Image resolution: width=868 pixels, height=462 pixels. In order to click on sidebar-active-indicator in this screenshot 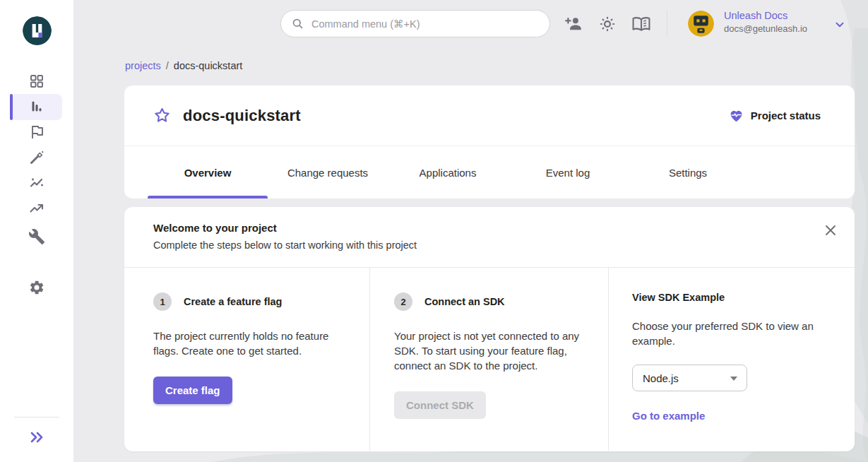, I will do `click(11, 107)`.